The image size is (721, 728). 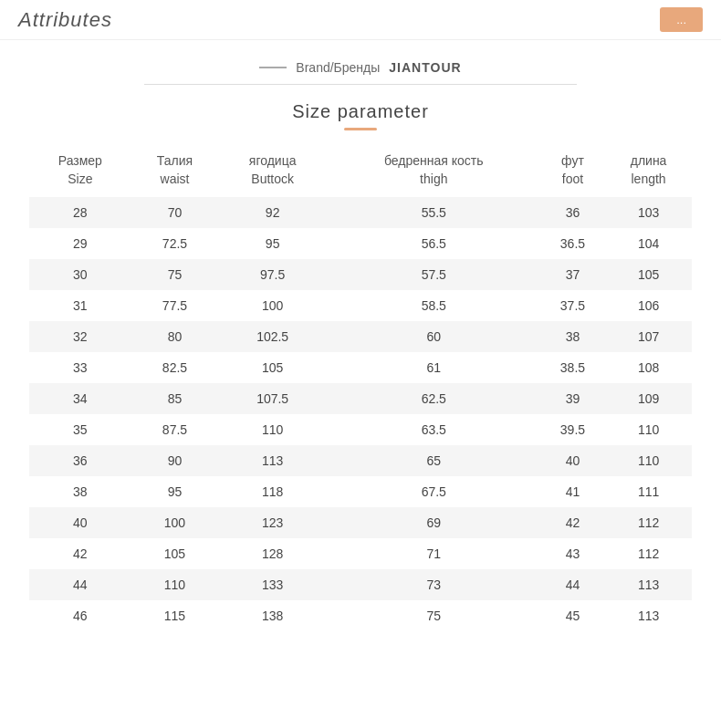 I want to click on cell-thigh: 75, so click(x=434, y=616).